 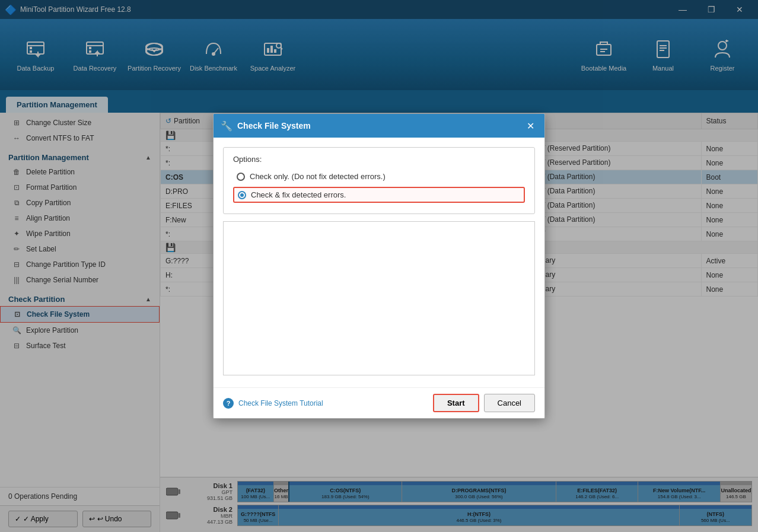 I want to click on radio-check-only-indicator, so click(x=241, y=177).